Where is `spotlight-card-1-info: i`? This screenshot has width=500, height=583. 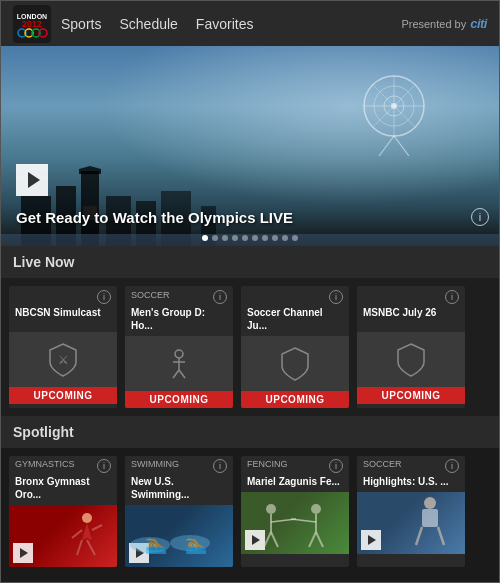 spotlight-card-1-info: i is located at coordinates (104, 466).